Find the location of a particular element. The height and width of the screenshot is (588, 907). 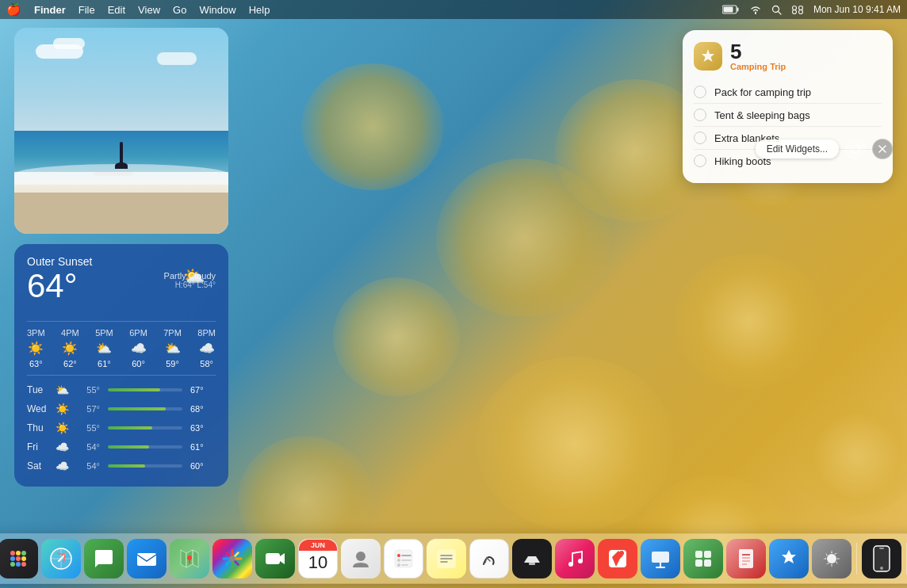

dock-item-safari is located at coordinates (61, 559).